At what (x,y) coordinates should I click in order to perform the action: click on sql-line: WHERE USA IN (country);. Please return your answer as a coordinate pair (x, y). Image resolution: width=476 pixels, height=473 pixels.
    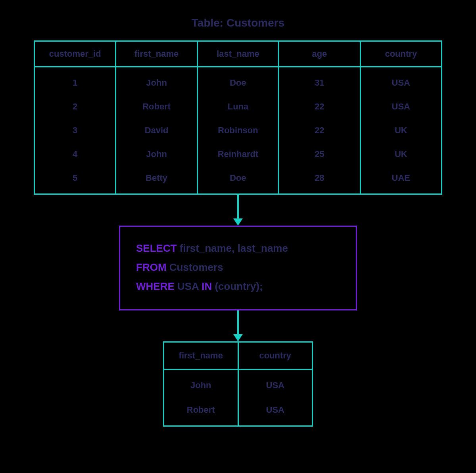
    Looking at the image, I should click on (238, 286).